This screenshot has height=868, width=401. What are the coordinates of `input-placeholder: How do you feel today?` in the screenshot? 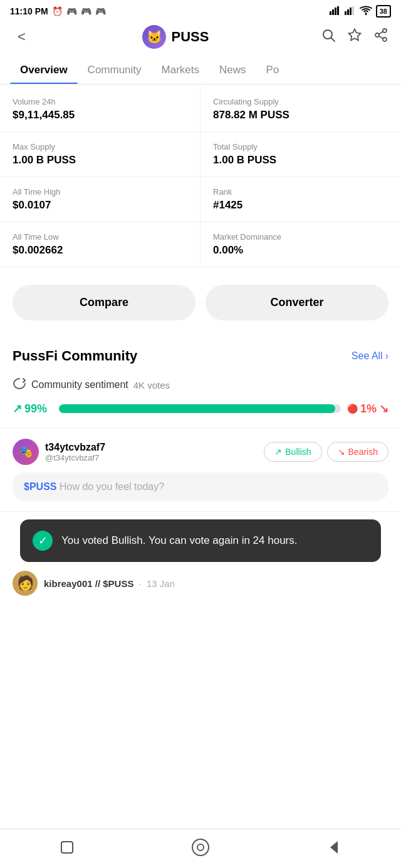 It's located at (112, 487).